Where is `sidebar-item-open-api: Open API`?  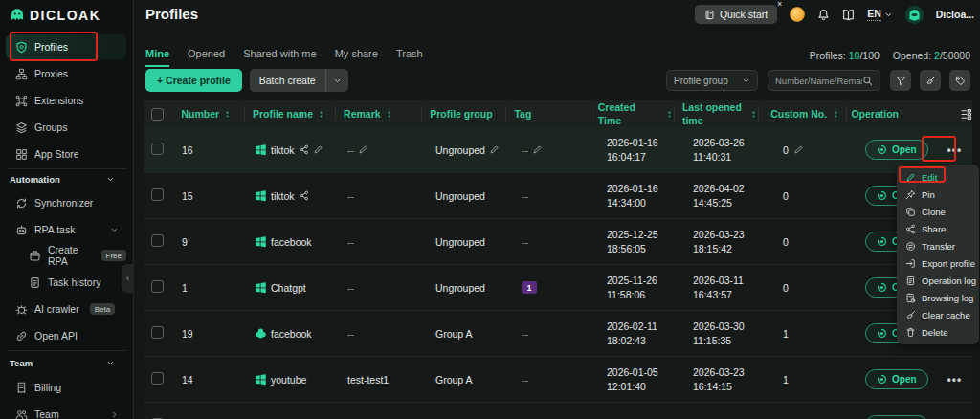
sidebar-item-open-api: Open API is located at coordinates (66, 336).